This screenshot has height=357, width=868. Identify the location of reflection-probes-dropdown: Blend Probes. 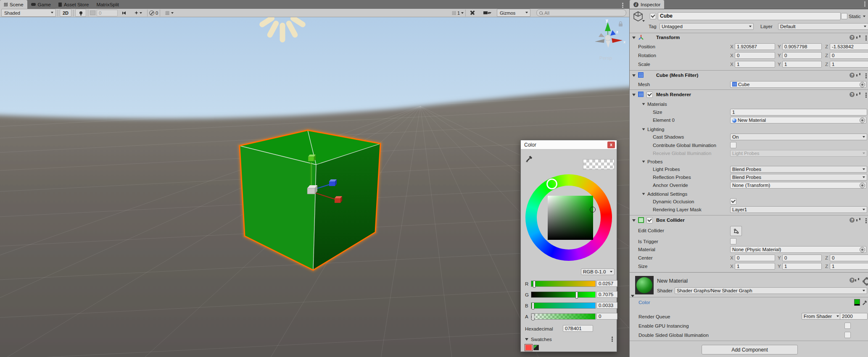
(799, 177).